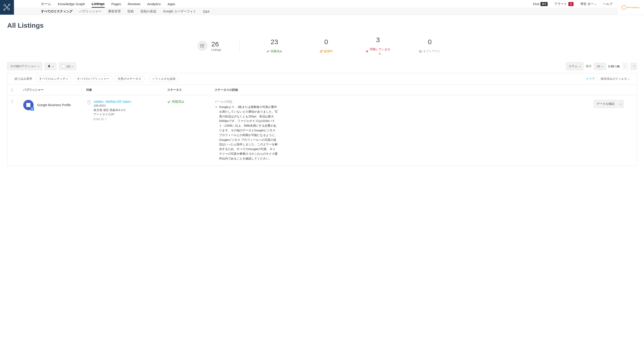  I want to click on stat-listings-count: 26, so click(216, 44).